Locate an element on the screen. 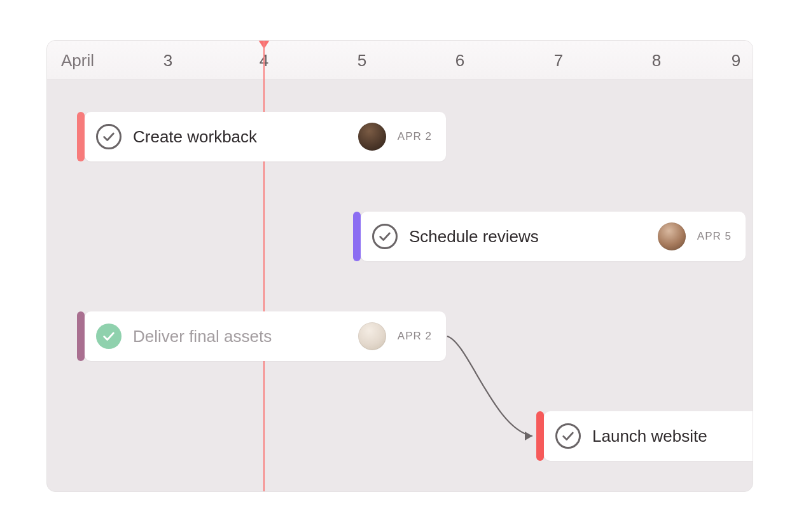 The width and height of the screenshot is (799, 532). task-card: Create workbackAPR 2 is located at coordinates (265, 137).